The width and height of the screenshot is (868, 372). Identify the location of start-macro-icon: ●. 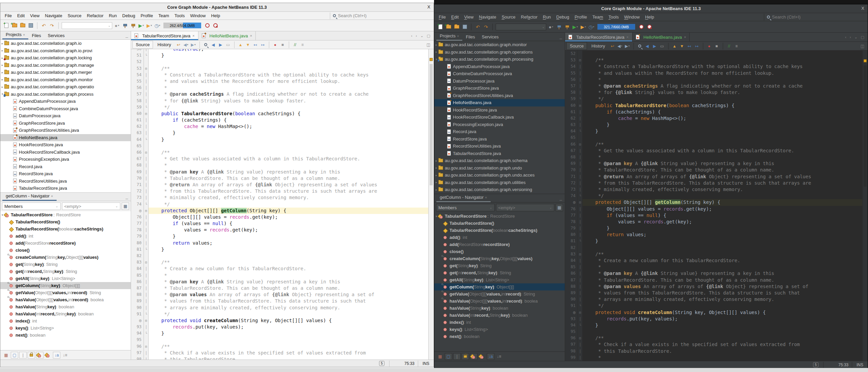
(709, 46).